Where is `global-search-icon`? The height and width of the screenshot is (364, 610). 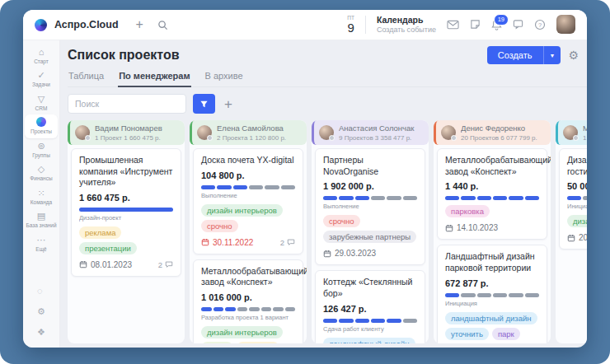
global-search-icon is located at coordinates (163, 25).